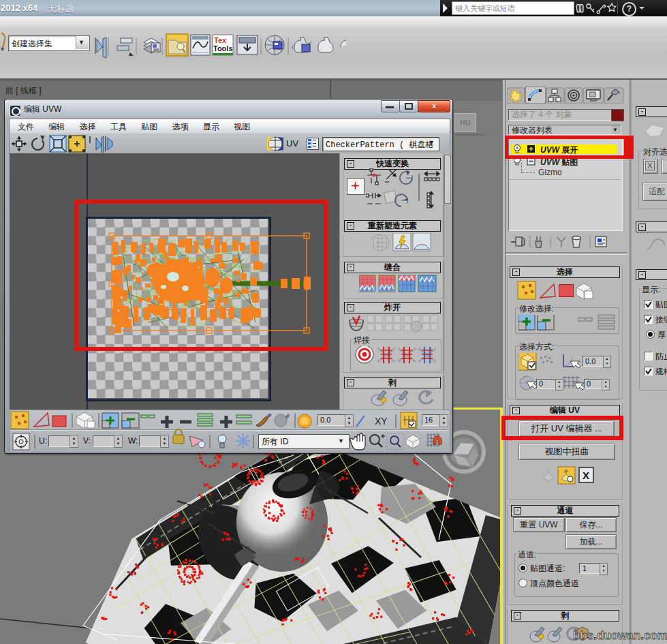 Image resolution: width=667 pixels, height=644 pixels. Describe the element at coordinates (586, 476) in the screenshot. I see `svg-text: X` at that location.